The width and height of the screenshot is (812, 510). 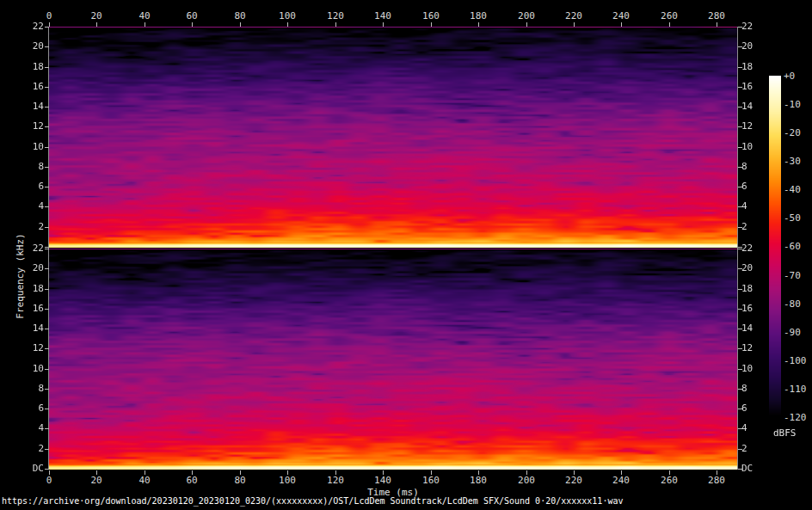 What do you see at coordinates (798, 333) in the screenshot?
I see `colorbar-tick-label: -90` at bounding box center [798, 333].